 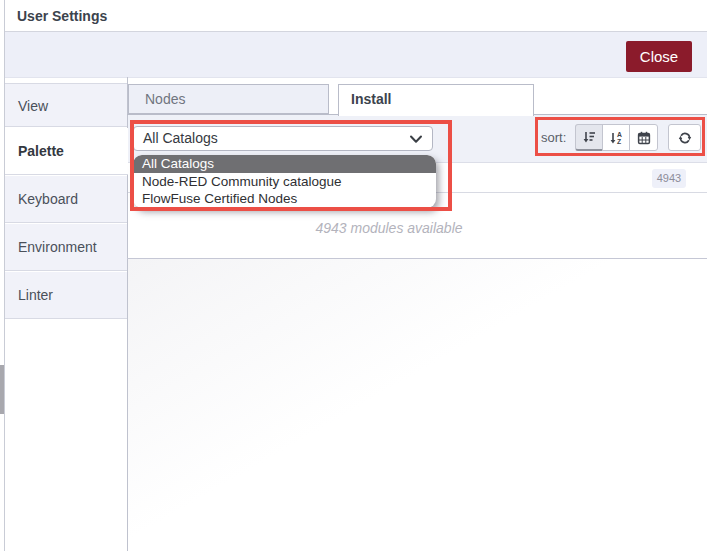 What do you see at coordinates (554, 138) in the screenshot?
I see `sort-label: sort:` at bounding box center [554, 138].